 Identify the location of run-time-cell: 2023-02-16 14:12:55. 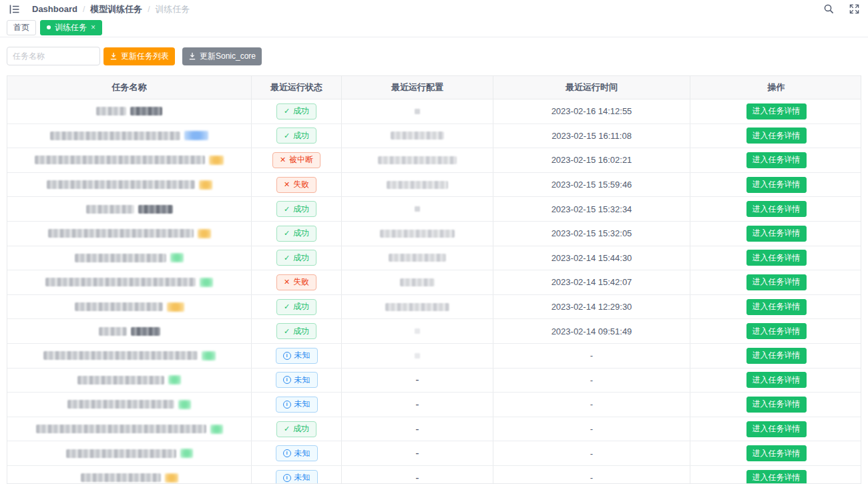
(592, 111).